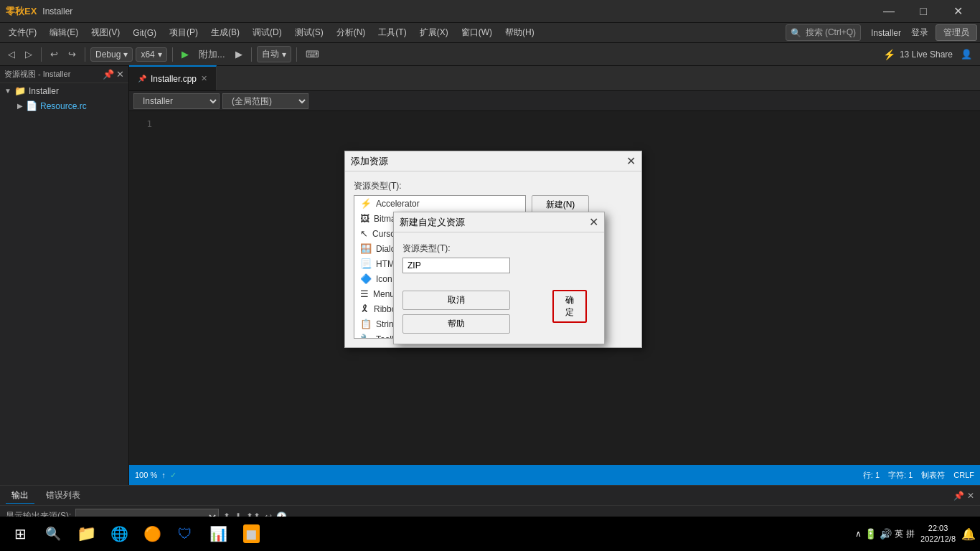 The image size is (980, 551). I want to click on liveshare-button: 13 Live Share, so click(926, 55).